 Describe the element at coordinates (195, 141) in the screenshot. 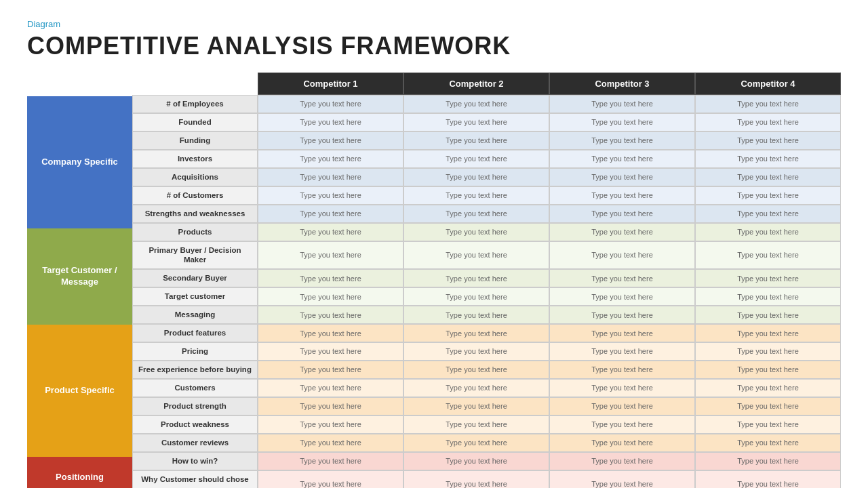

I see `row-label: Funding` at that location.